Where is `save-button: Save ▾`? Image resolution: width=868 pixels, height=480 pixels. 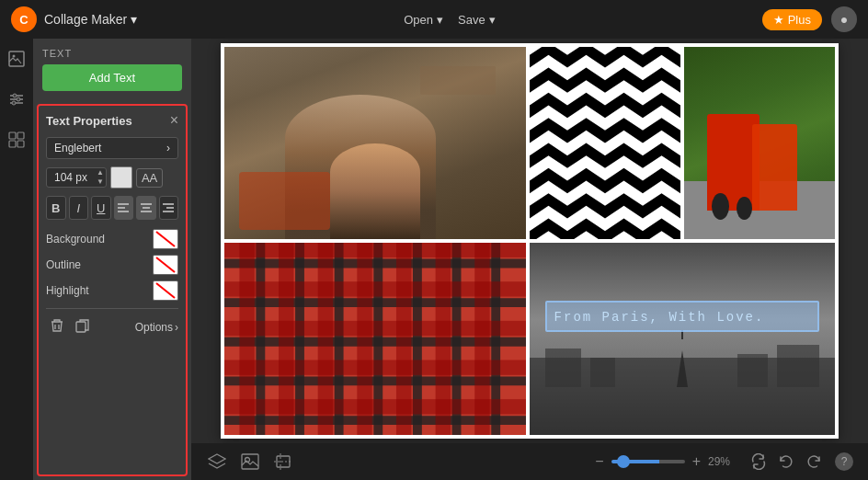
save-button: Save ▾ is located at coordinates (476, 20).